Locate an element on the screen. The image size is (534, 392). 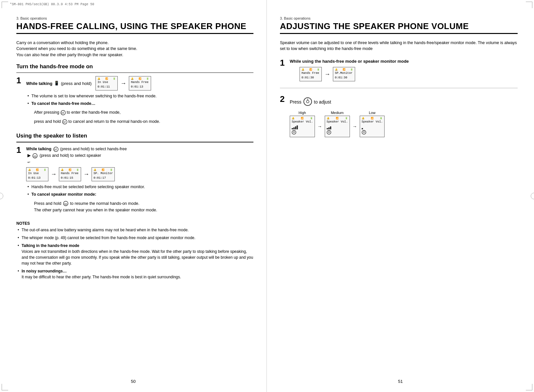
screen-in-use: 🔔📶🔋 In Use 0:01:11 is located at coordinates (107, 83).